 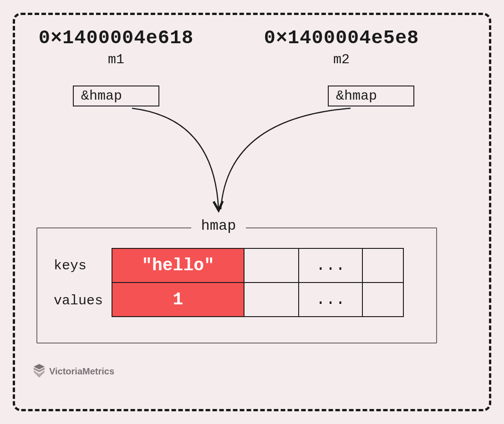 I want to click on value-cell-trailing, so click(x=383, y=299).